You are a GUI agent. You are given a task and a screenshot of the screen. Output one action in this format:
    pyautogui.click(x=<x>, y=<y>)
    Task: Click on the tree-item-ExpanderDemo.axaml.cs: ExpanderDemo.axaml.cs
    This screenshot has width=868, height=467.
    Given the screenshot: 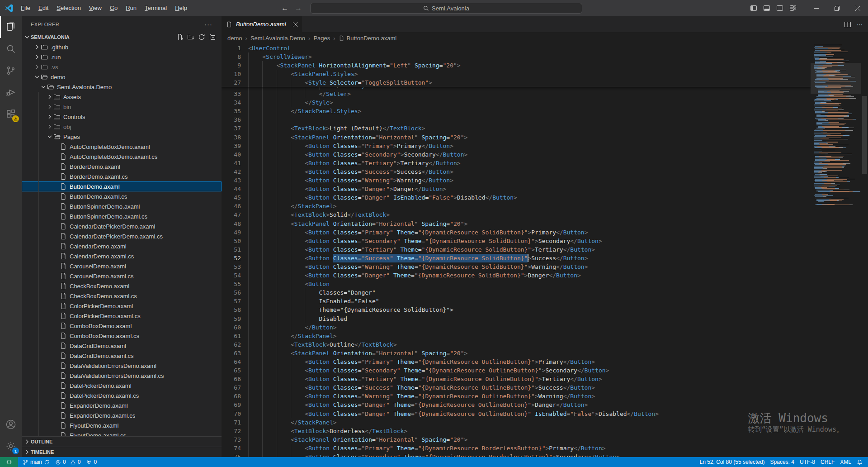 What is the action you would take?
    pyautogui.click(x=122, y=415)
    